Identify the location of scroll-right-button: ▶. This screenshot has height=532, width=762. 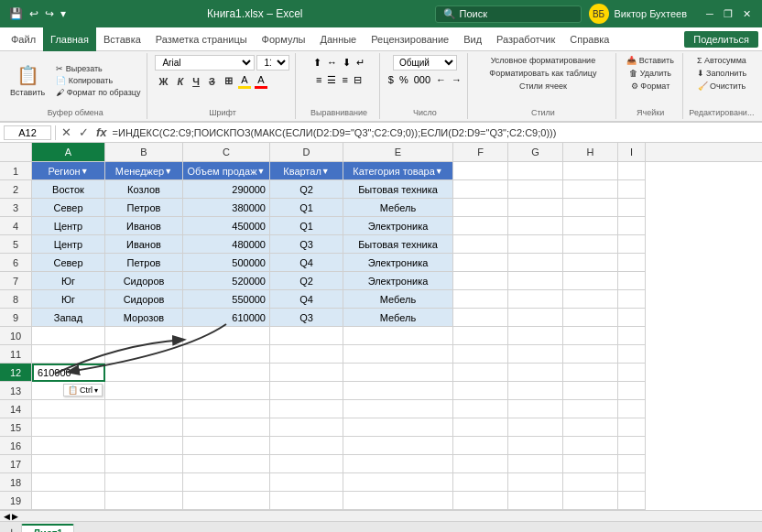
(15, 516).